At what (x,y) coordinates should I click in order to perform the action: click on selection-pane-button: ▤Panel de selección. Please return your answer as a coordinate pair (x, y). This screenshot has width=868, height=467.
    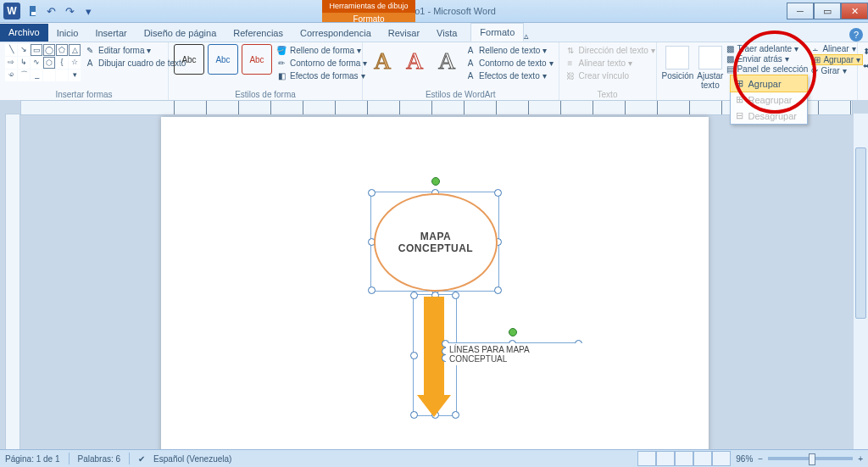
    Looking at the image, I should click on (767, 69).